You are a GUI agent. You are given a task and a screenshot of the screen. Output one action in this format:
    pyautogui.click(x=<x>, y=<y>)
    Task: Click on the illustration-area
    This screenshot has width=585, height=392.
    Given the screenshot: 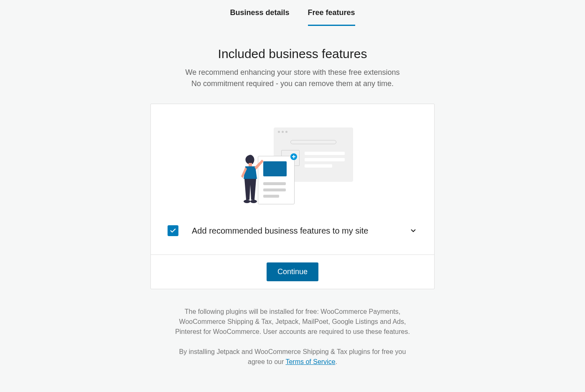 What is the action you would take?
    pyautogui.click(x=292, y=160)
    